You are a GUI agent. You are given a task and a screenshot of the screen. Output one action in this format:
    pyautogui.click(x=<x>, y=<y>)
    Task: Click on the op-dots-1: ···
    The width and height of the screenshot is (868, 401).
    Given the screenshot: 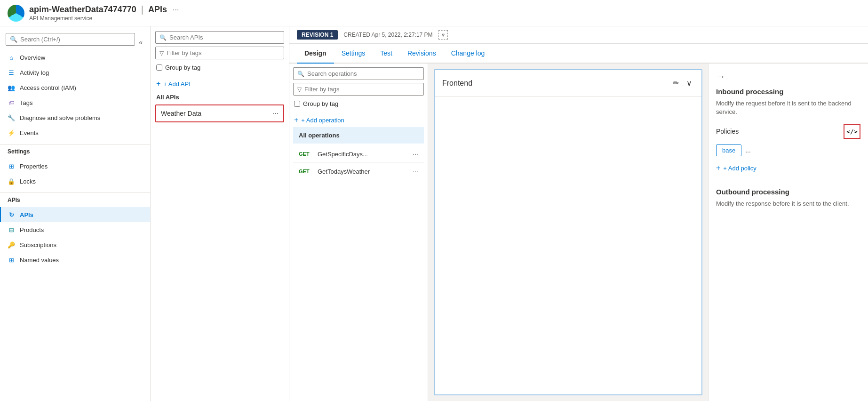 What is the action you would take?
    pyautogui.click(x=415, y=171)
    